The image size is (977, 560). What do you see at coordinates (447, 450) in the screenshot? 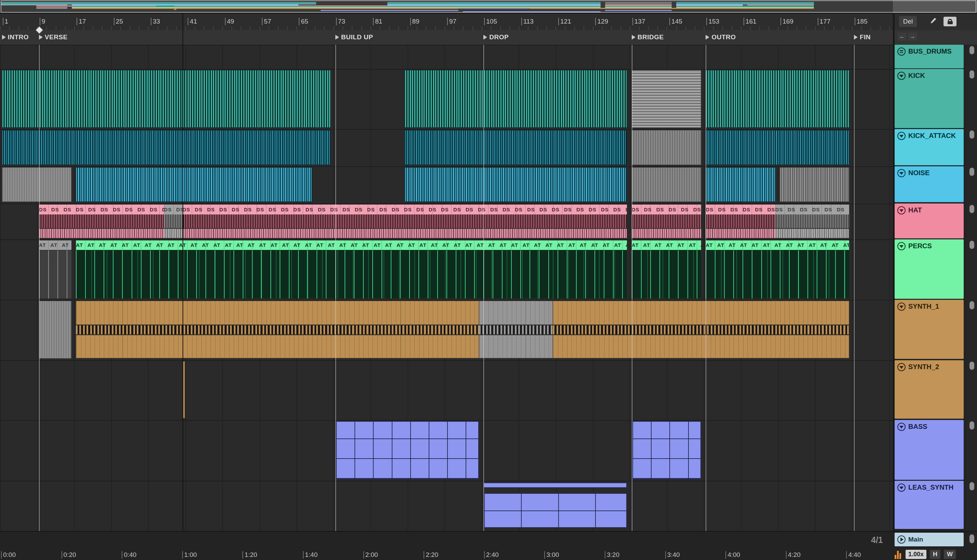
I see `track-row-bass` at bounding box center [447, 450].